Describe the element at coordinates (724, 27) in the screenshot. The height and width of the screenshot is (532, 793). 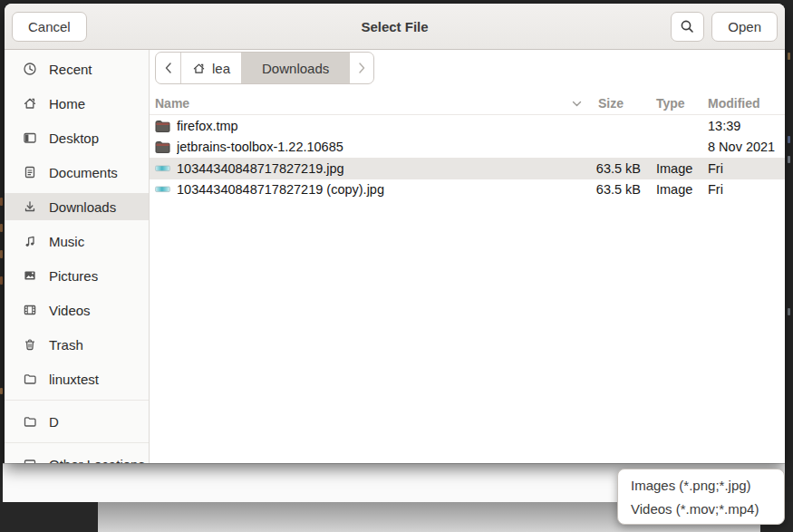
I see `headerbar-actions: Open` at that location.